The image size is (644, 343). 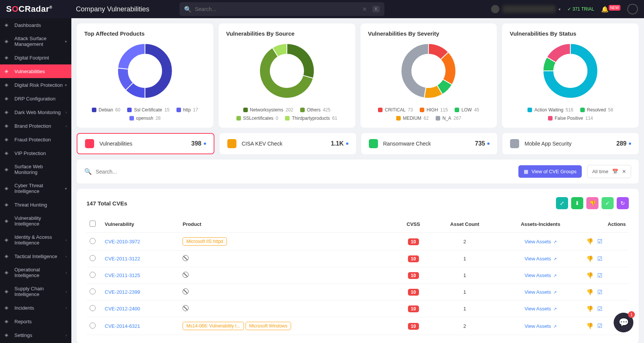 I want to click on sidebar-item-vulnerability-intelligence: ◈ Vulnerability Intelligence, so click(x=36, y=221).